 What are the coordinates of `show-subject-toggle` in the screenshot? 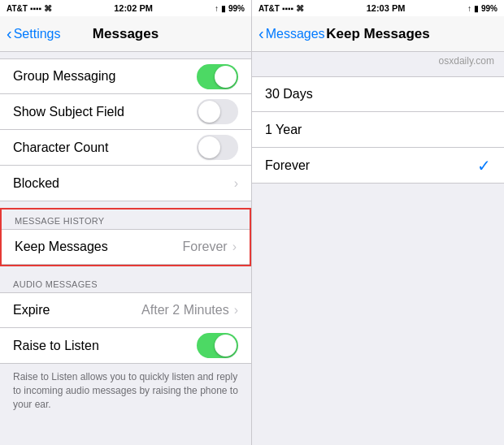 It's located at (218, 112).